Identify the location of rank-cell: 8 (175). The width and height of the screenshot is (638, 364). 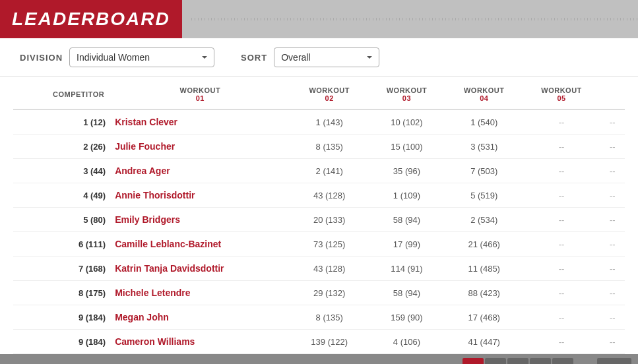
(61, 293).